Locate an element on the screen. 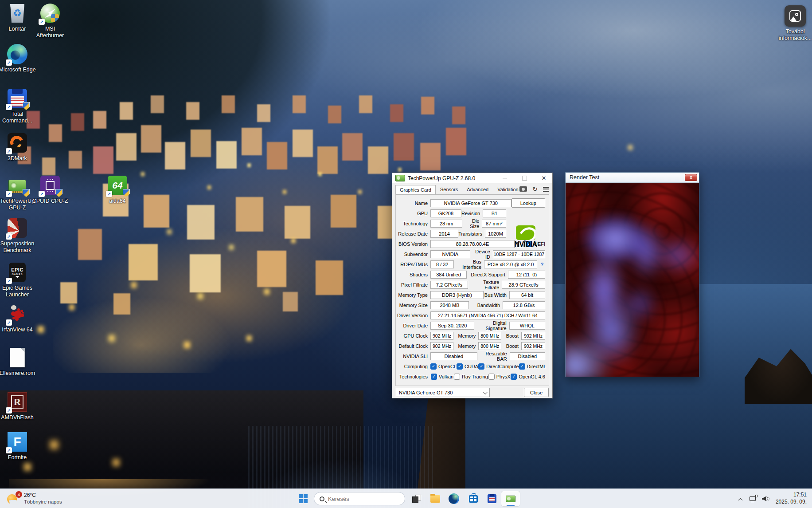 This screenshot has height=508, width=812. driver-version-value: 27.21.14.5671 (NVIDIA 456.71) DCH / Win1… is located at coordinates (488, 315).